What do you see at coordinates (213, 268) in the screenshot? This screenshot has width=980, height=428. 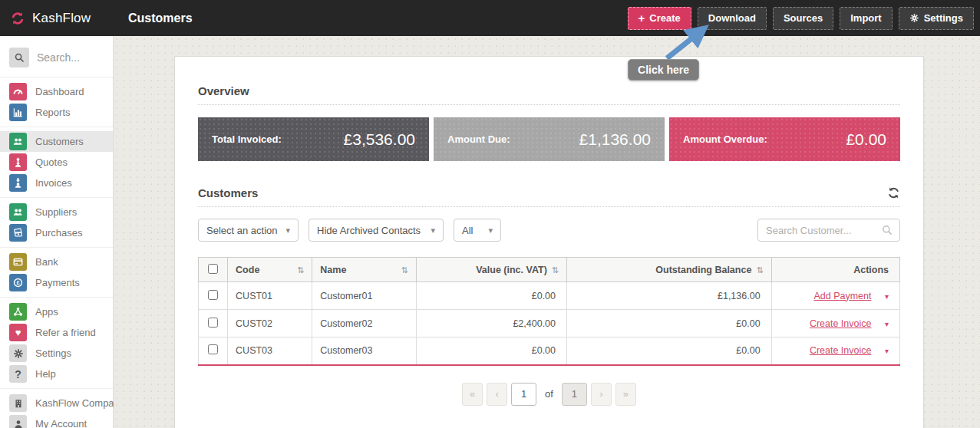 I see `select-all-checkbox` at bounding box center [213, 268].